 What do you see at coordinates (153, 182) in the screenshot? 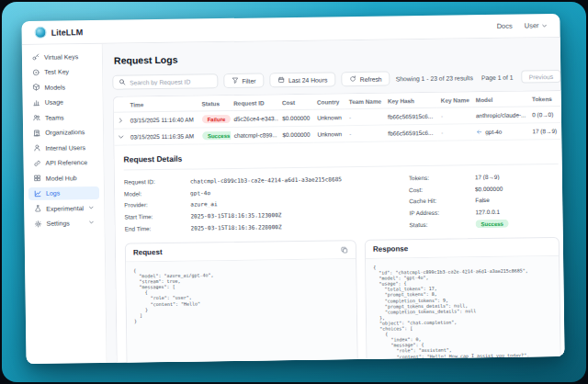
I see `field-label: Request ID:` at bounding box center [153, 182].